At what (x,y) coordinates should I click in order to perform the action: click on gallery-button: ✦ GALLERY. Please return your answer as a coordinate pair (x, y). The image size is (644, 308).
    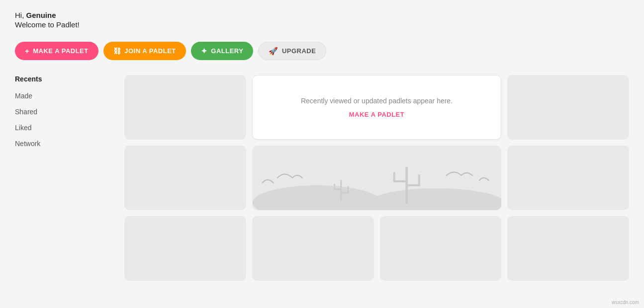
    Looking at the image, I should click on (222, 51).